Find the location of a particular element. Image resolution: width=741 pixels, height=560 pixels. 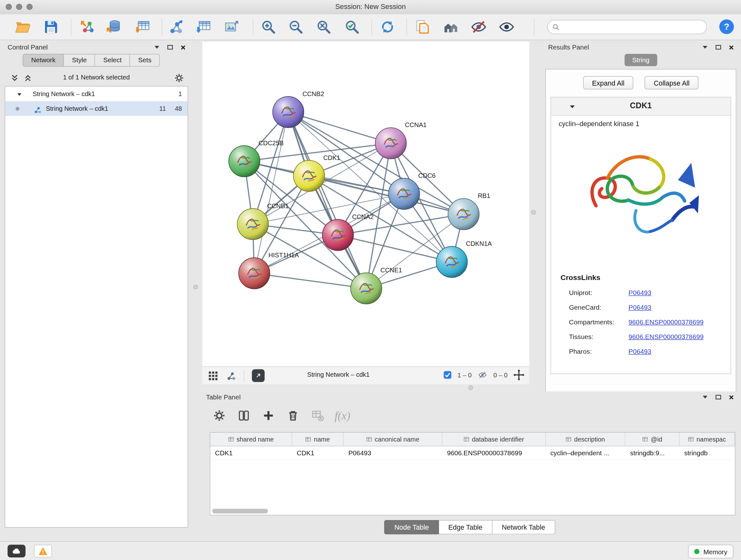

hidden-eye-icon is located at coordinates (483, 375).